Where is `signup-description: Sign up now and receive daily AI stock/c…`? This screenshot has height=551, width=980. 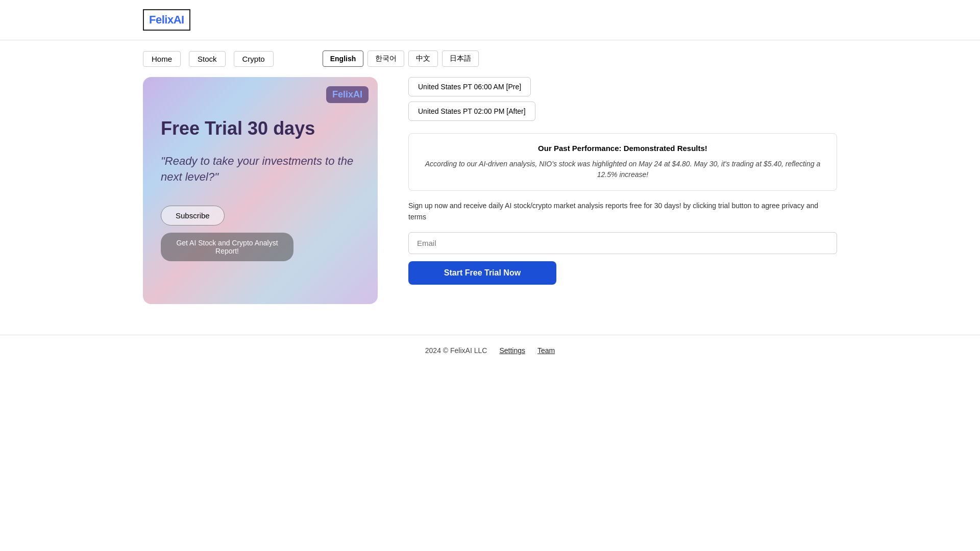 signup-description: Sign up now and receive daily AI stock/c… is located at coordinates (623, 211).